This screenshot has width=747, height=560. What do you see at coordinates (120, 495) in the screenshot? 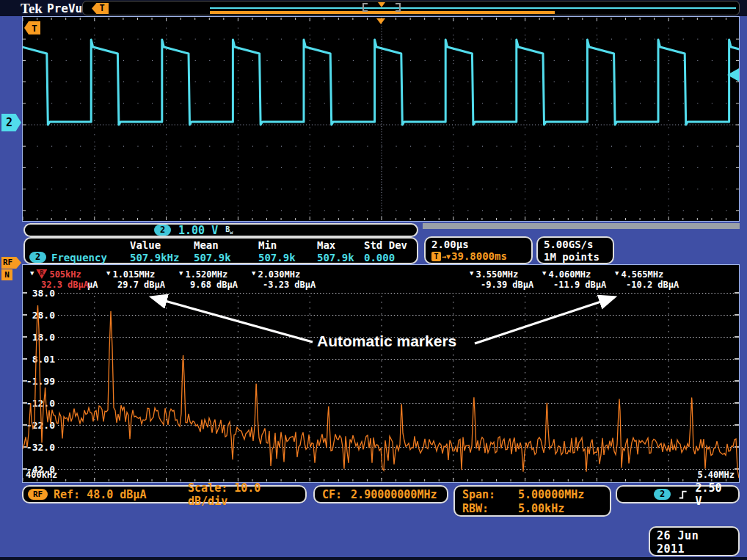
I see `rf-ref-level: Ref: 48.0 dBµA` at bounding box center [120, 495].